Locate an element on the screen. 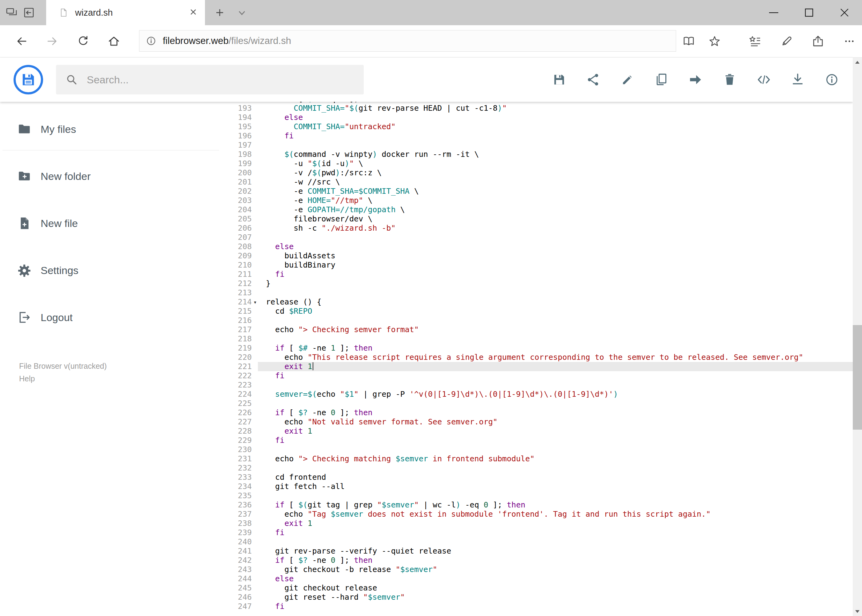  code-line-225: 225 is located at coordinates (544, 404).